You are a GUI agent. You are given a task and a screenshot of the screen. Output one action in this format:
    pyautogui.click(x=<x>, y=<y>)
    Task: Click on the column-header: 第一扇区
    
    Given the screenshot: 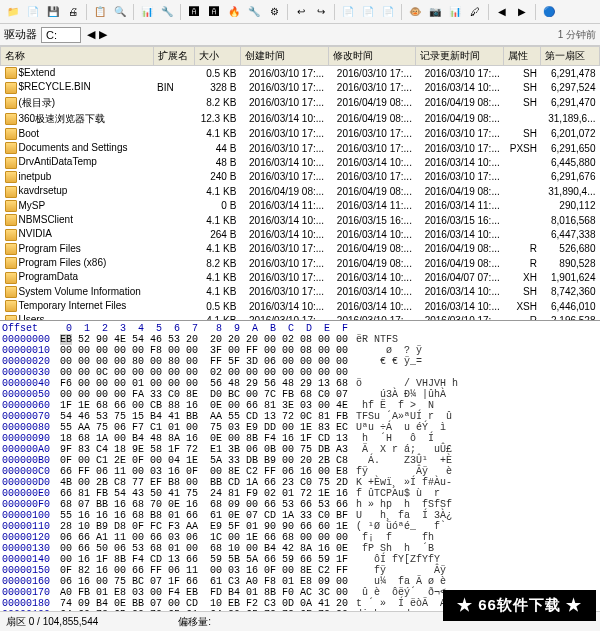 What is the action you would take?
    pyautogui.click(x=570, y=56)
    